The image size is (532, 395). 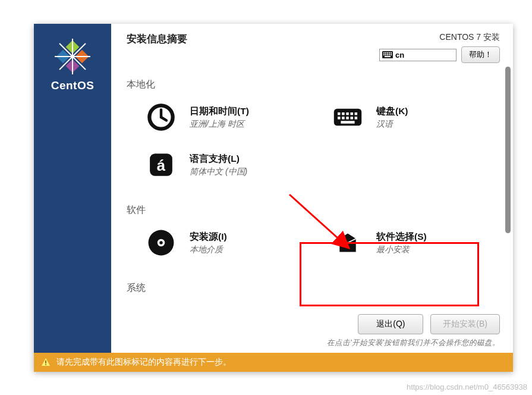 What do you see at coordinates (208, 250) in the screenshot?
I see `item-sub: 本地介质` at bounding box center [208, 250].